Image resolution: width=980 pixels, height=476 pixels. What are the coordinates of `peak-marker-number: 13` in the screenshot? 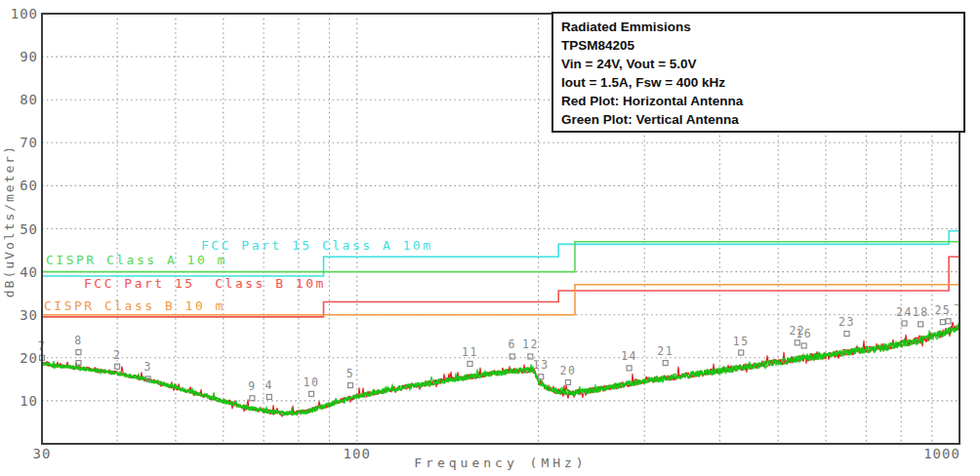 It's located at (541, 365).